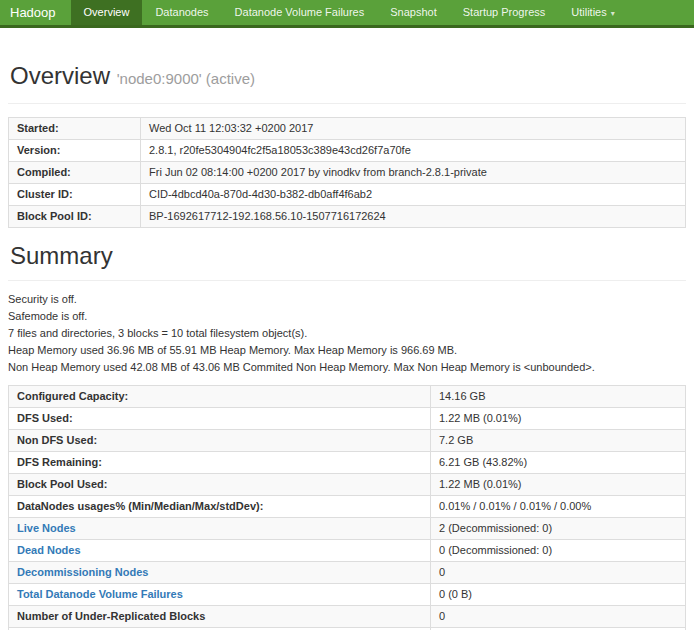 This screenshot has width=694, height=630. Describe the element at coordinates (347, 316) in the screenshot. I see `safemode-status-text: Safemode is off.` at that location.